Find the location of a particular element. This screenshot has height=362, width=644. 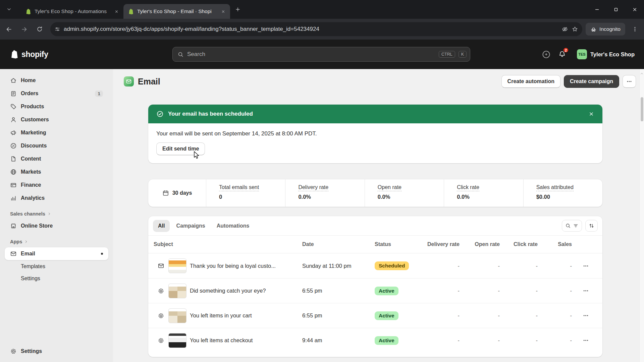

apps-header: Apps is located at coordinates (56, 242).